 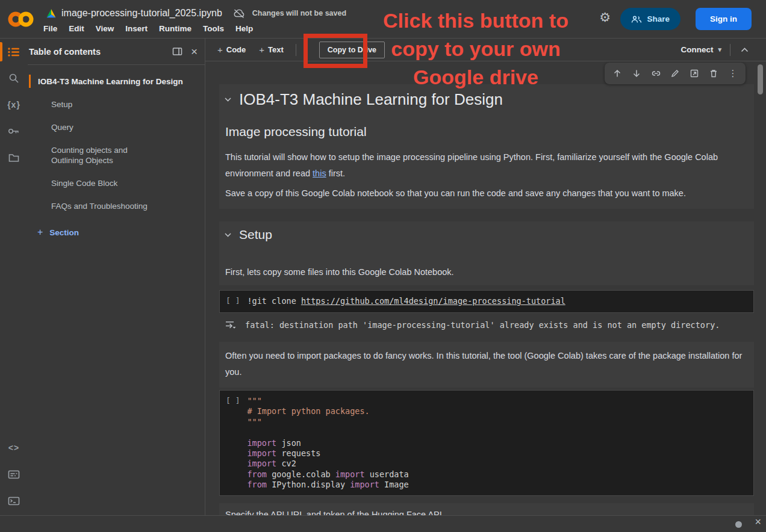 What do you see at coordinates (675, 73) in the screenshot?
I see `cell-action-toolbar: ⋮` at bounding box center [675, 73].